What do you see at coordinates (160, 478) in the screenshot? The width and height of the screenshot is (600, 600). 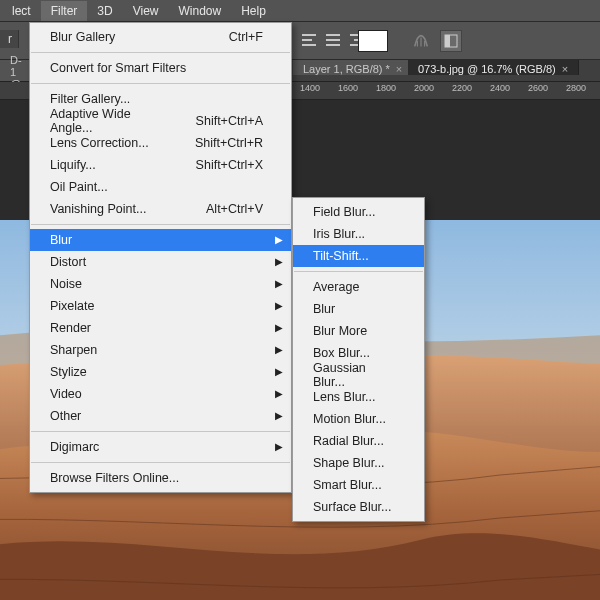 I see `menu-item-browse-online: Browse Filters Online...` at bounding box center [160, 478].